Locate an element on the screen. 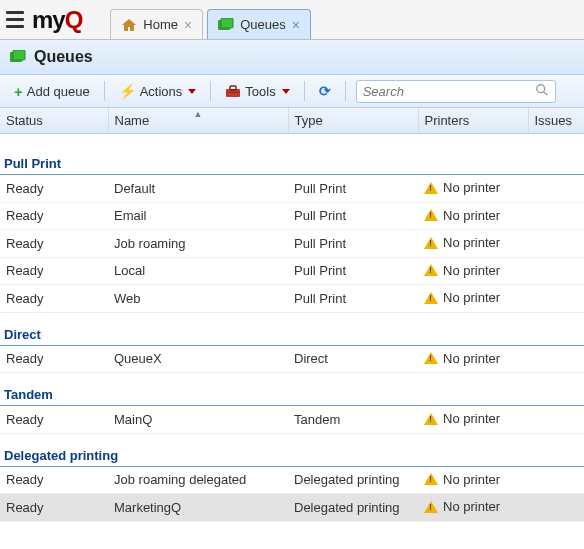 This screenshot has height=549, width=584. brand-logo: myQ is located at coordinates (57, 20).